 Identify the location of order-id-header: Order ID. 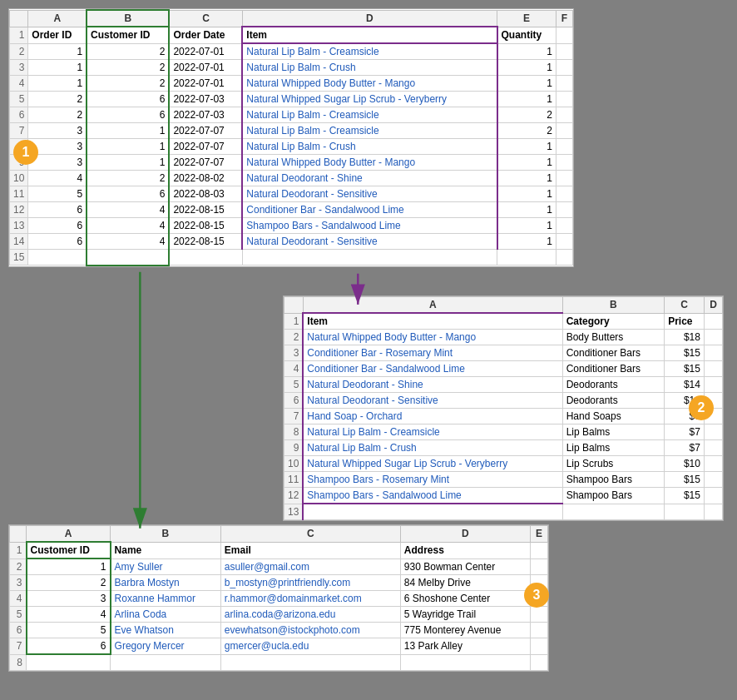
(57, 35).